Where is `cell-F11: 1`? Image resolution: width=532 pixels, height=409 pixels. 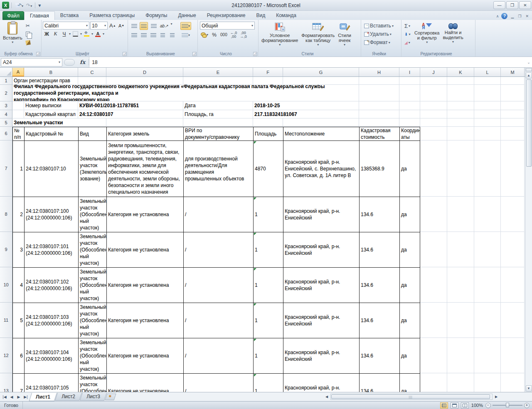 cell-F11: 1 is located at coordinates (268, 320).